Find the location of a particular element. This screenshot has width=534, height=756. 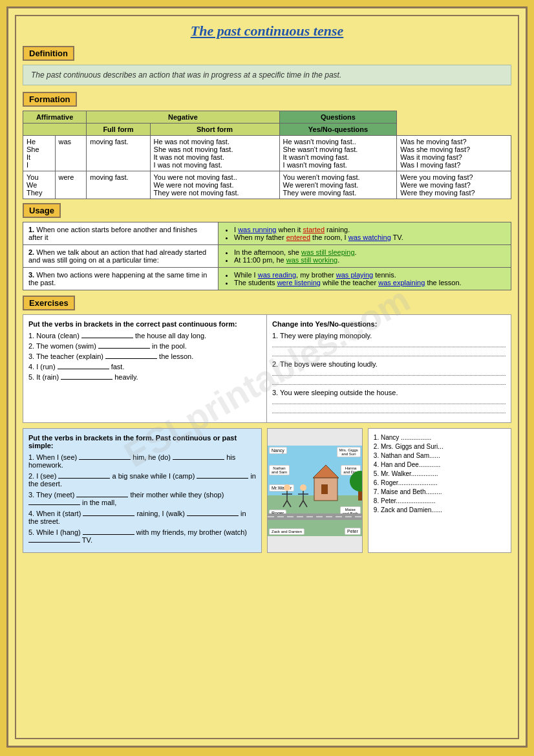

subheader-short: Short form is located at coordinates (215, 129).